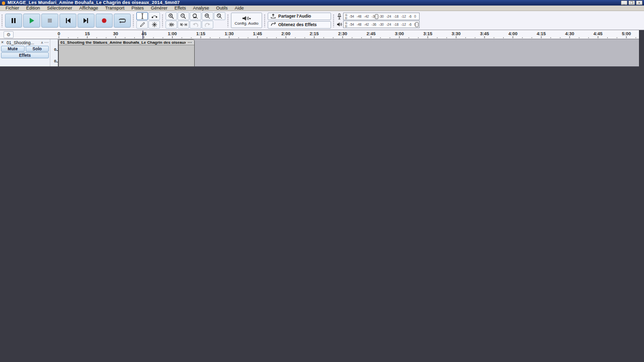 This screenshot has width=644, height=362. What do you see at coordinates (201, 8) in the screenshot?
I see `menu-item-analyse: Analyse` at bounding box center [201, 8].